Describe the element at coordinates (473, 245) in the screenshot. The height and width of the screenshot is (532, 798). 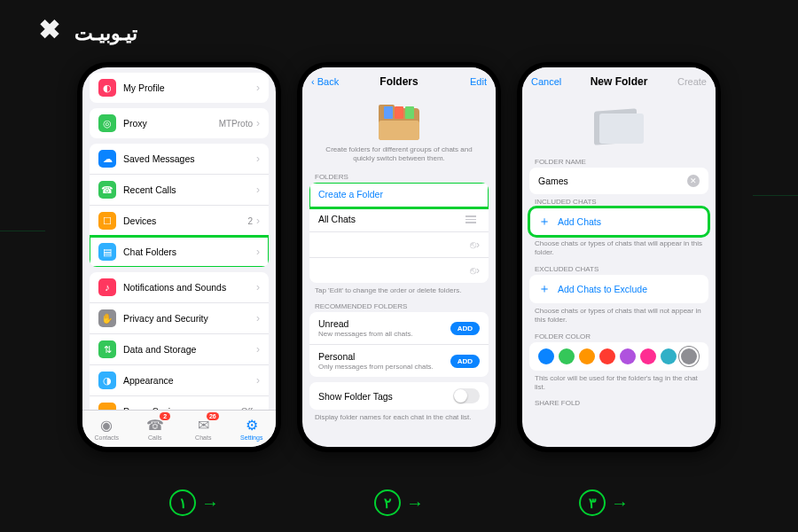
I see `link-icon: ⎋` at that location.